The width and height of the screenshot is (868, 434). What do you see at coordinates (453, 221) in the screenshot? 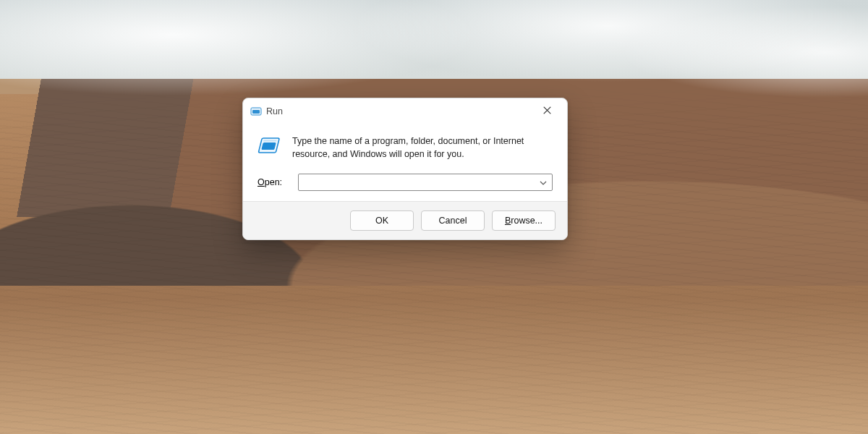
I see `cancel-button-label: Cancel` at bounding box center [453, 221].